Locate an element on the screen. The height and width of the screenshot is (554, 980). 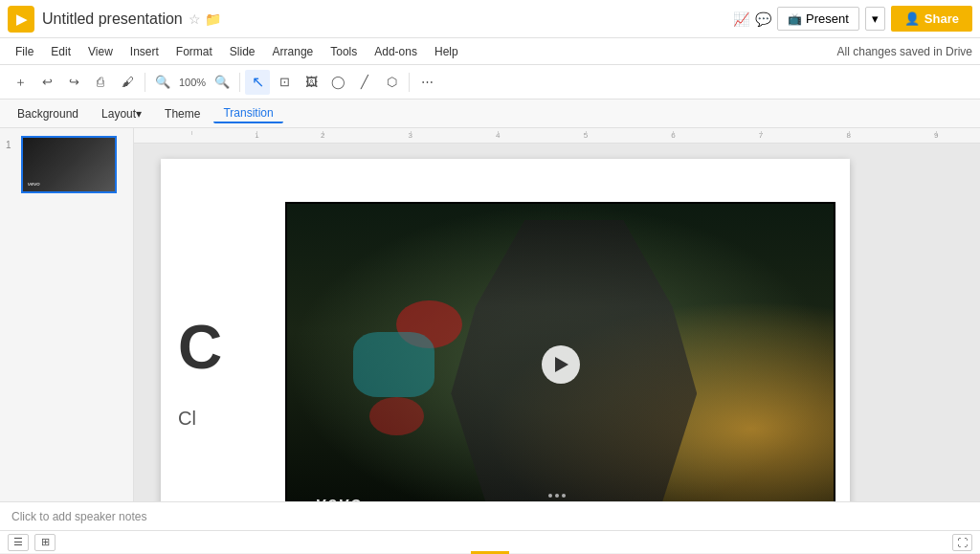
ruler-mark-6: 6 is located at coordinates (674, 136).